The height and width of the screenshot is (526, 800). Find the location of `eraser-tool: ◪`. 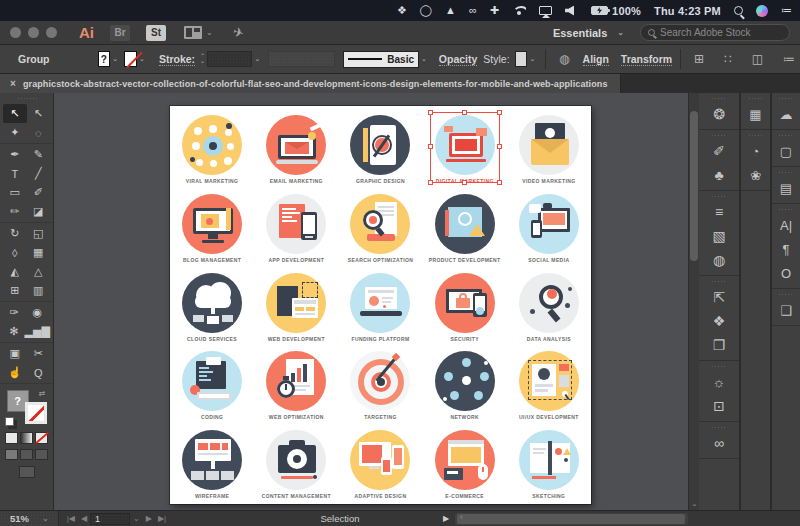

eraser-tool: ◪ is located at coordinates (39, 212).